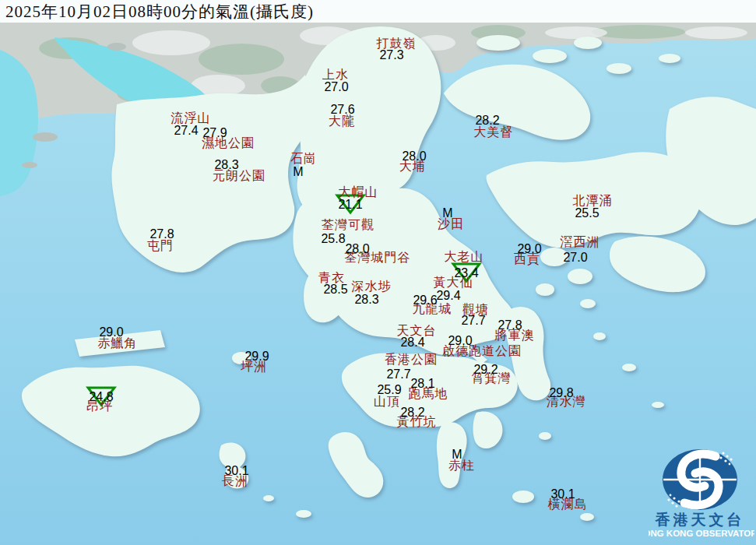 The height and width of the screenshot is (545, 756). Describe the element at coordinates (448, 296) in the screenshot. I see `station-temp: 29.4` at that location.